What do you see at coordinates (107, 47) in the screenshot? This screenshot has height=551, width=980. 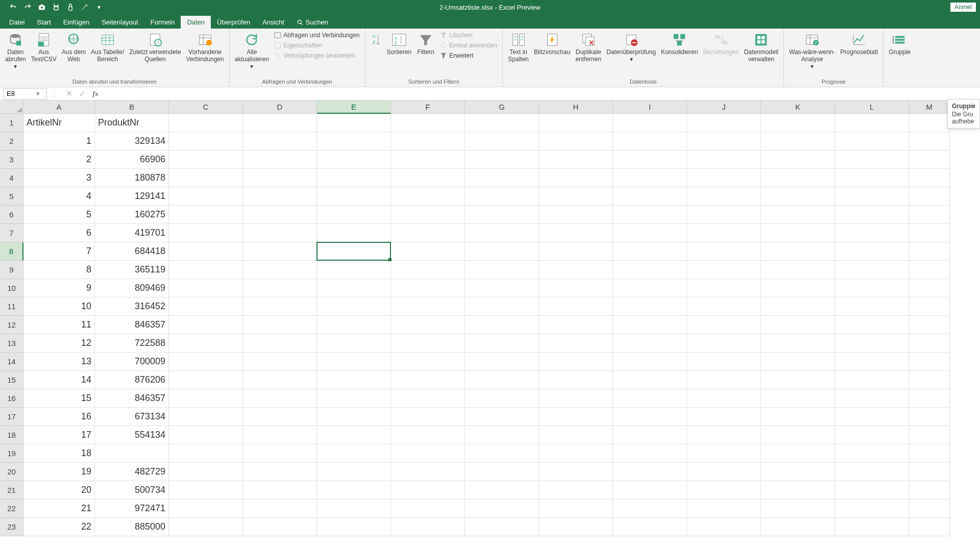 I see `from-table-button: Aus Tabelle/ Bereich` at bounding box center [107, 47].